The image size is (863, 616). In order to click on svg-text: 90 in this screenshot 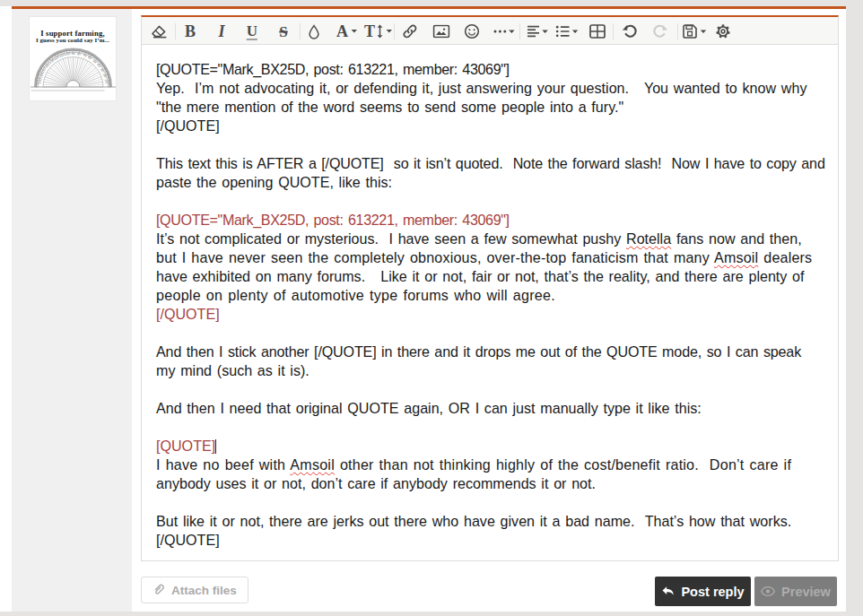, I will do `click(73, 54)`.